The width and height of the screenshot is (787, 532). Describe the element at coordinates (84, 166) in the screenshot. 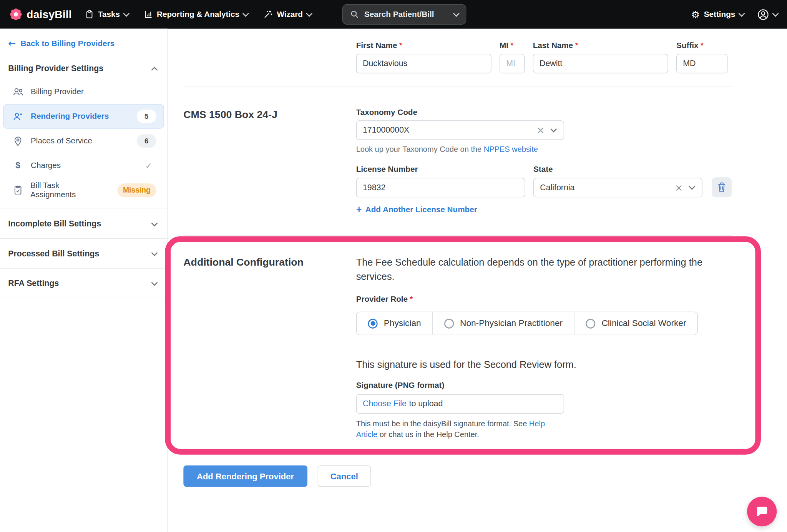

I see `sidebar-item-charges: $ Charges ✓` at that location.